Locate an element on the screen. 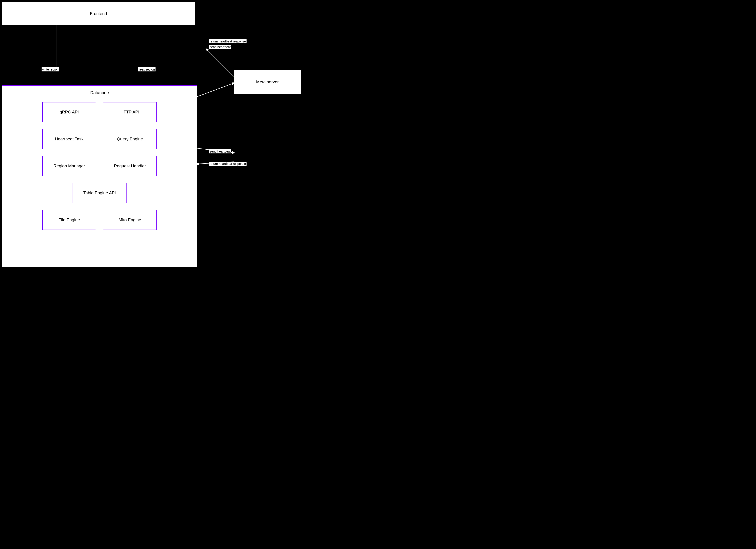 This screenshot has height=549, width=756. request-handler-box: Request Handler is located at coordinates (130, 166).